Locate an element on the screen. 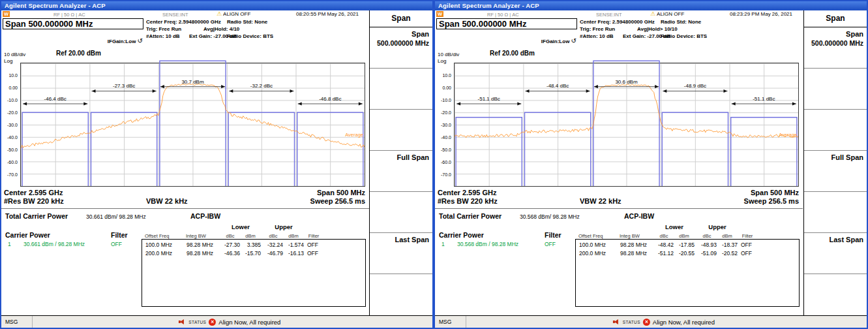 The image size is (868, 329). warning-icon: ⚠ is located at coordinates (653, 14).